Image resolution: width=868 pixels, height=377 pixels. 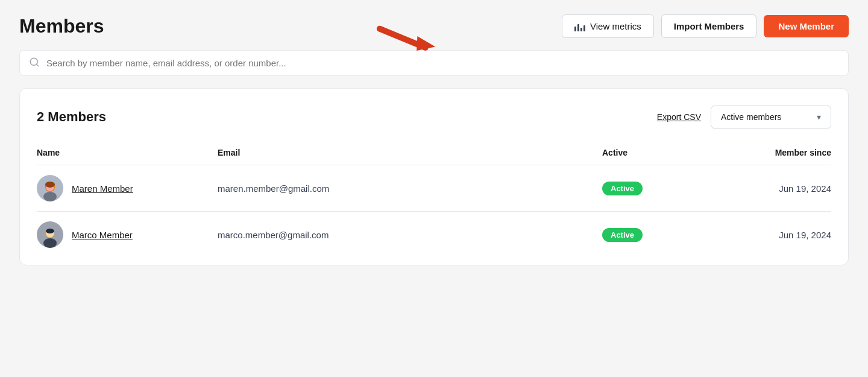 What do you see at coordinates (434, 63) in the screenshot?
I see `search-container` at bounding box center [434, 63].